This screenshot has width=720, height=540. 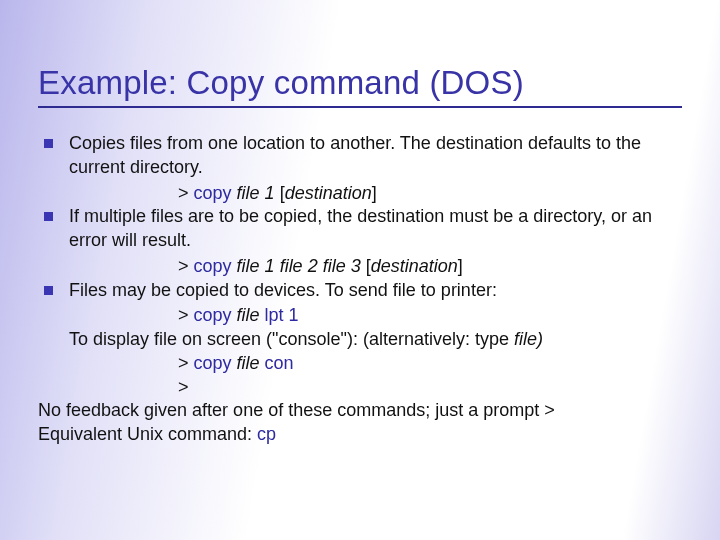 I want to click on code-line: >, so click(x=430, y=388).